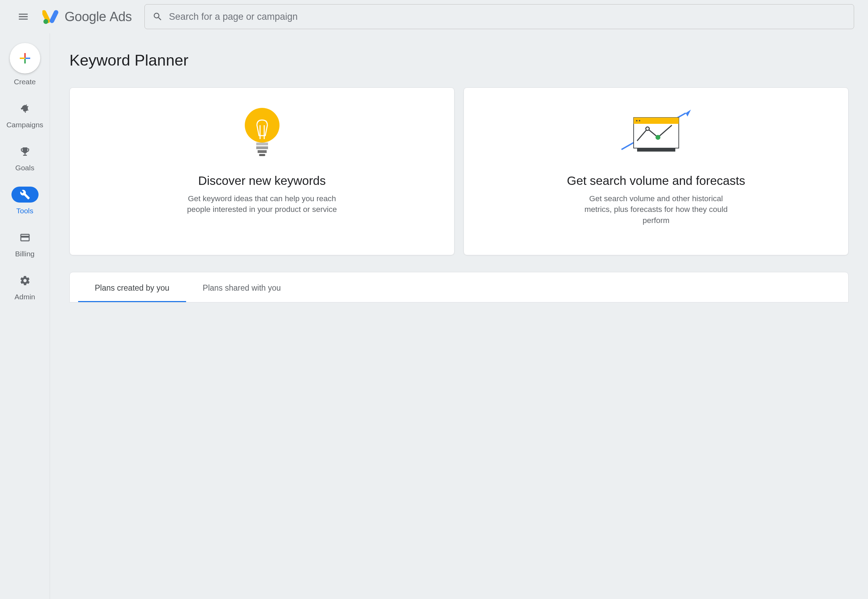 This screenshot has height=599, width=868. Describe the element at coordinates (262, 181) in the screenshot. I see `card-title: Discover new keywords` at that location.